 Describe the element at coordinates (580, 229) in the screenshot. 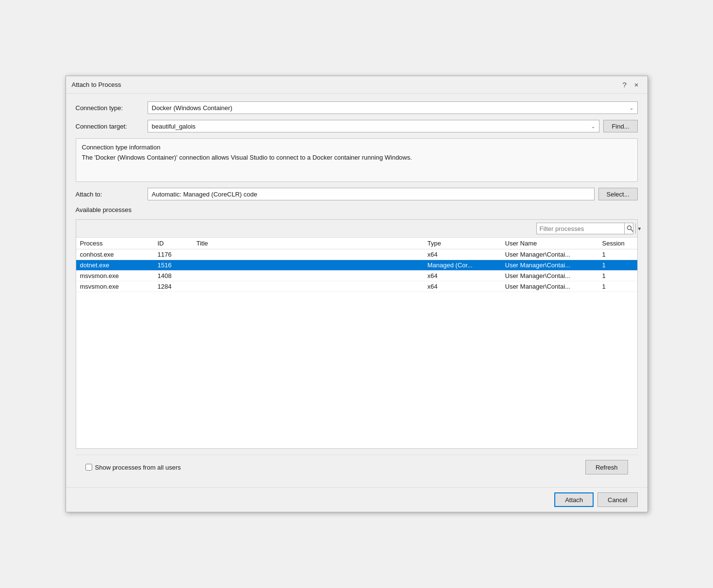

I see `filter-processes-input` at that location.